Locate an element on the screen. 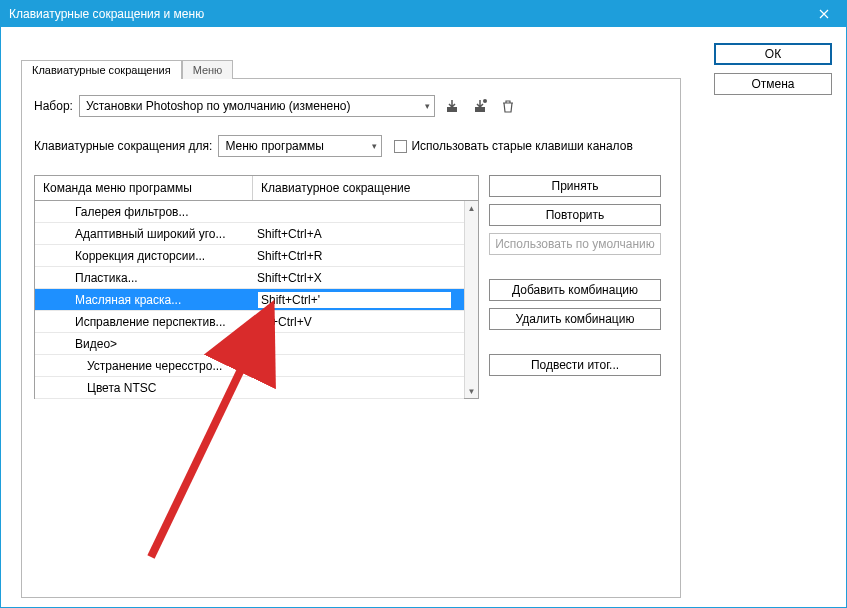 The height and width of the screenshot is (608, 847). delete-combo-button: Удалить комбинацию is located at coordinates (575, 319).